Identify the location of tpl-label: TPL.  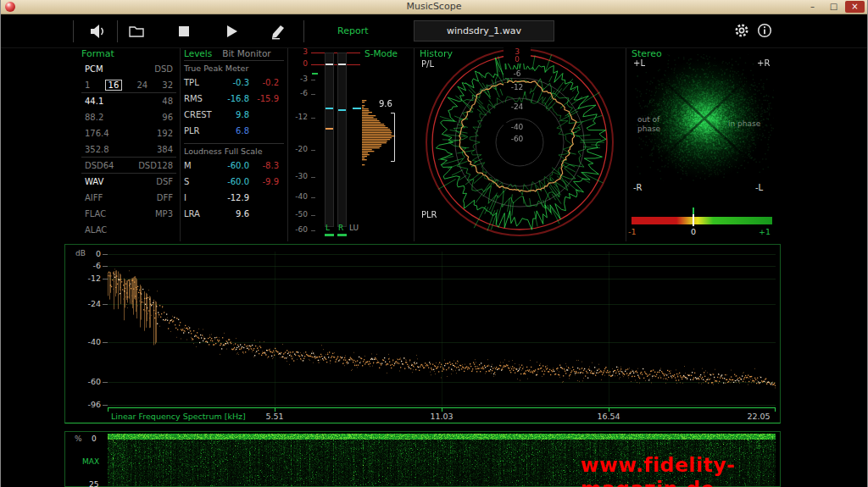
(202, 83).